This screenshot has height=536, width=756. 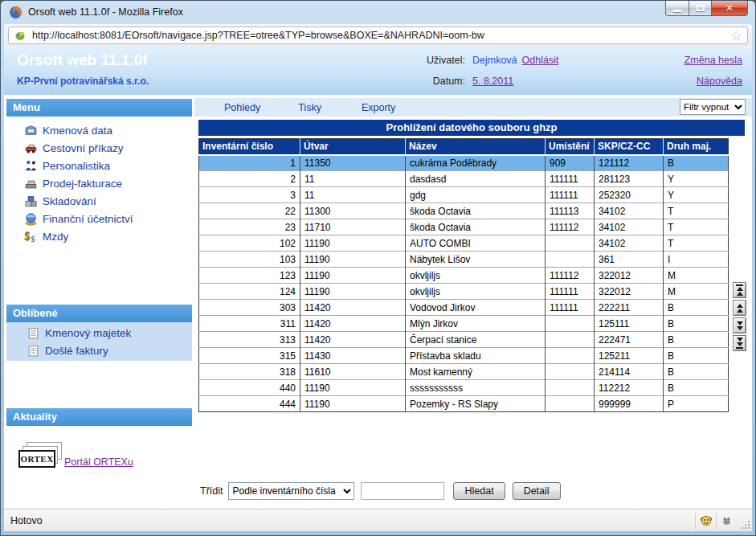 I want to click on table-cell: M, so click(x=696, y=292).